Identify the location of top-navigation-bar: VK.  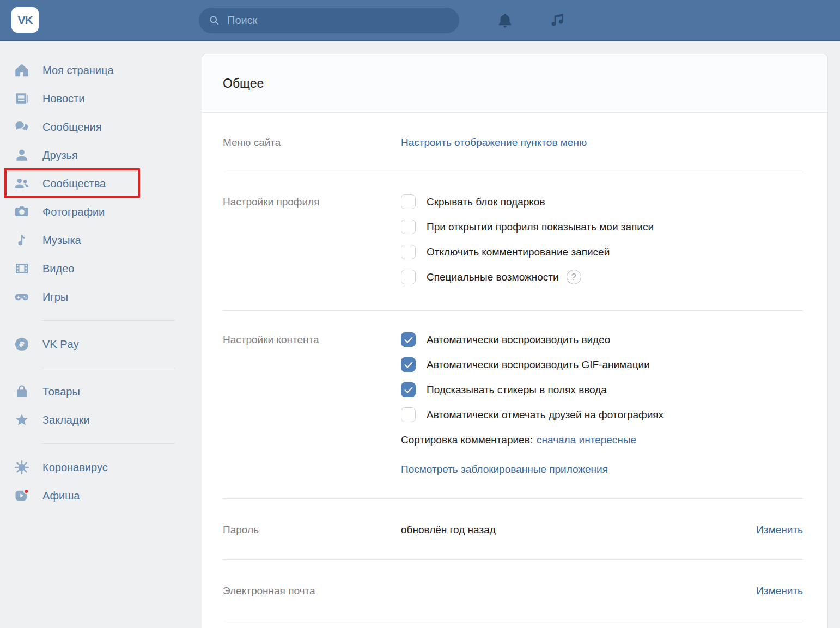
(420, 21).